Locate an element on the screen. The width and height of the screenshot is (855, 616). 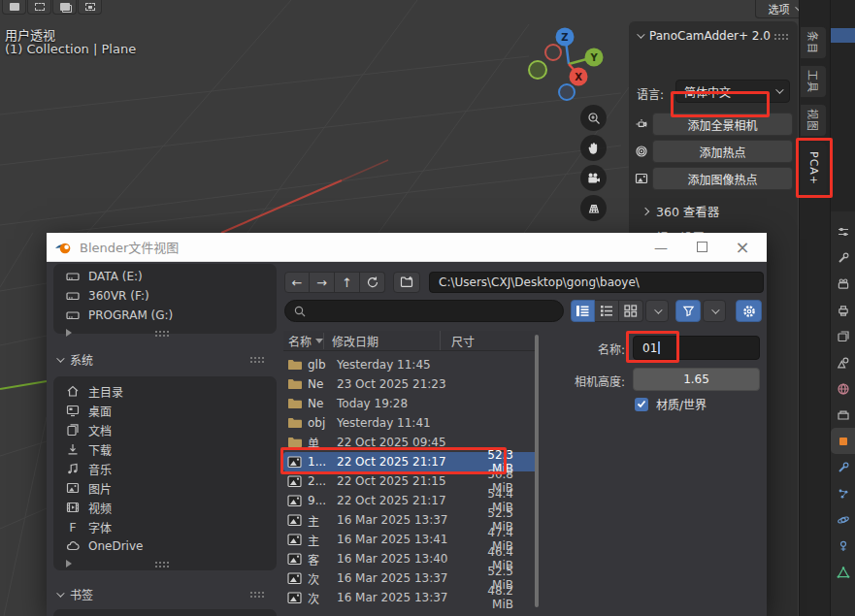
grid-ortho-icon is located at coordinates (594, 208).